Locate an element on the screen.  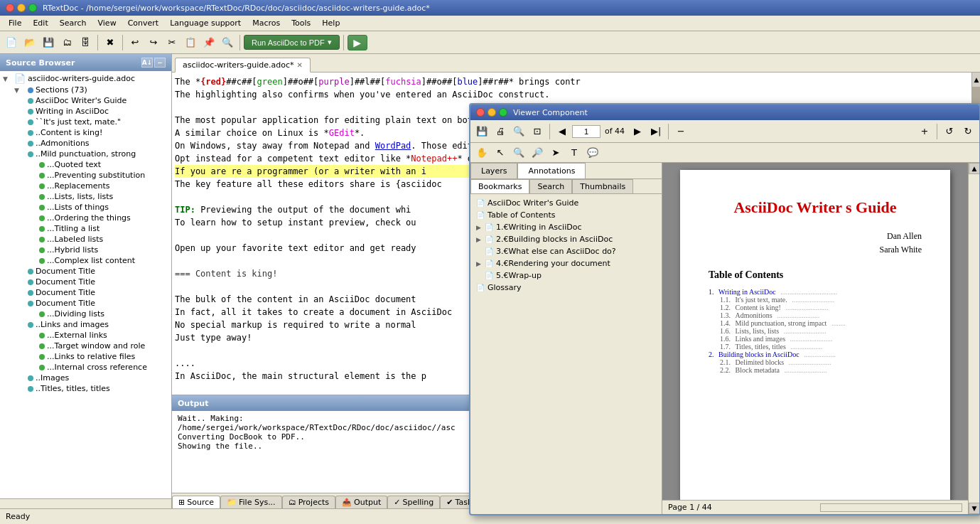
list-item: ``It's just text, mate." is located at coordinates (85, 122).